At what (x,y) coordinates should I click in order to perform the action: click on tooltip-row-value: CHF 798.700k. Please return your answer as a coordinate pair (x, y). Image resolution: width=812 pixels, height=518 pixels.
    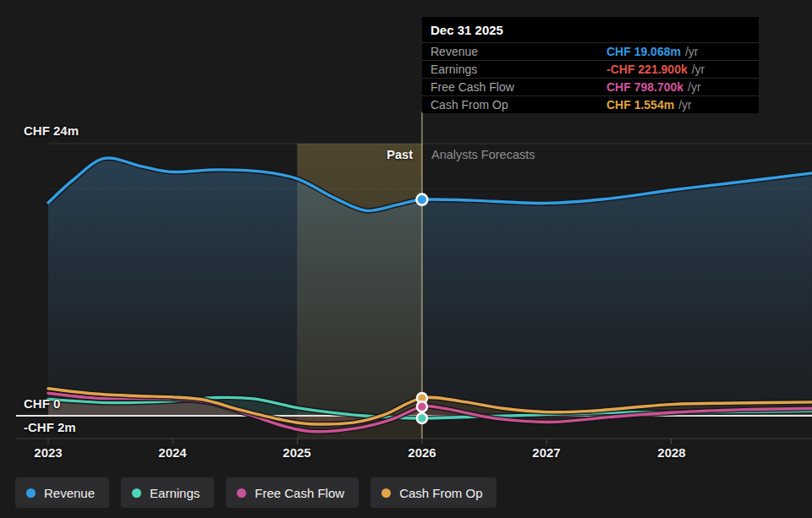
    Looking at the image, I should click on (645, 87).